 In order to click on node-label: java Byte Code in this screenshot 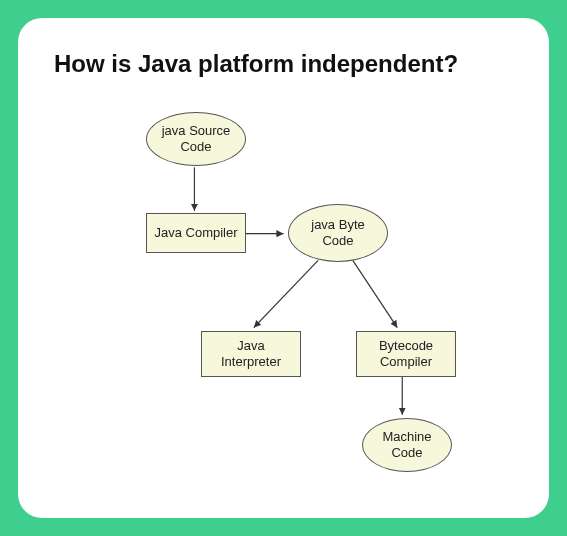, I will do `click(338, 234)`.